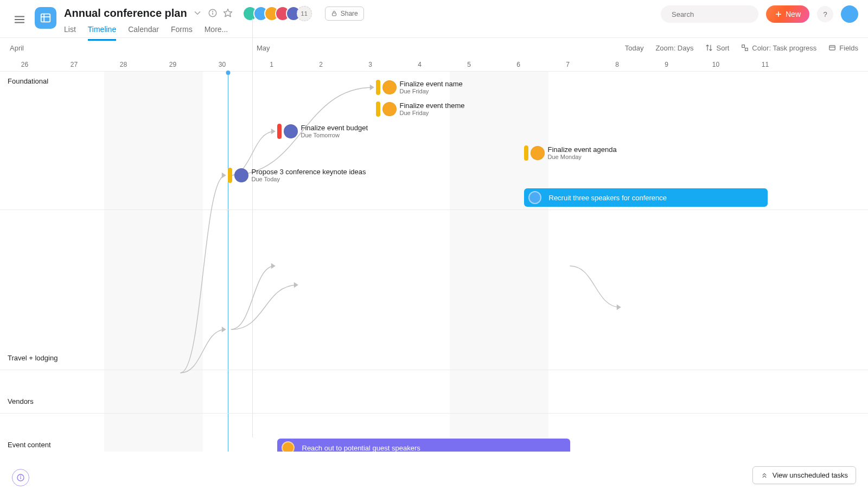 This screenshot has height=495, width=868. What do you see at coordinates (304, 14) in the screenshot?
I see `avatar-overflow: 11` at bounding box center [304, 14].